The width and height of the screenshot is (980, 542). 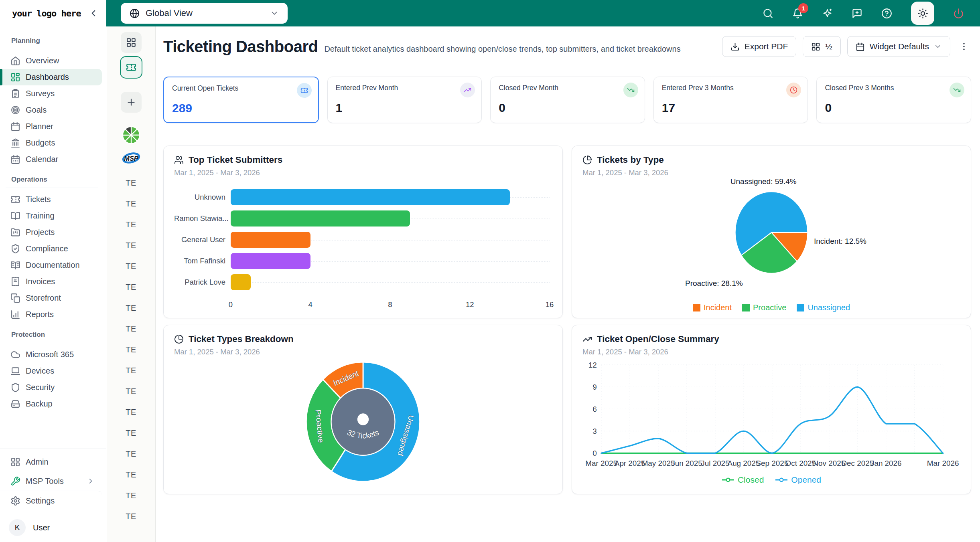 What do you see at coordinates (241, 282) in the screenshot?
I see `bar-patrick-love` at bounding box center [241, 282].